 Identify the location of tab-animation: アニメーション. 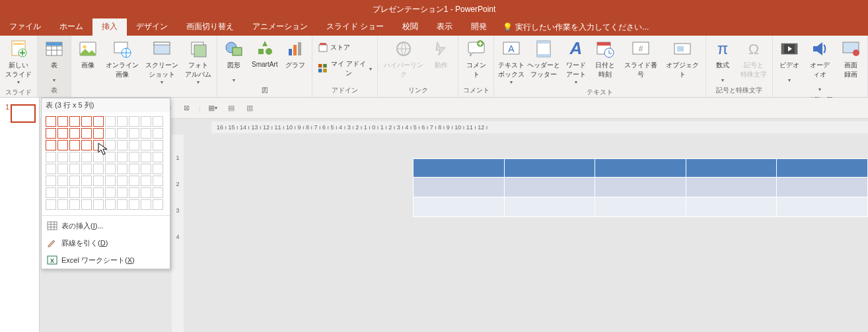
(280, 27).